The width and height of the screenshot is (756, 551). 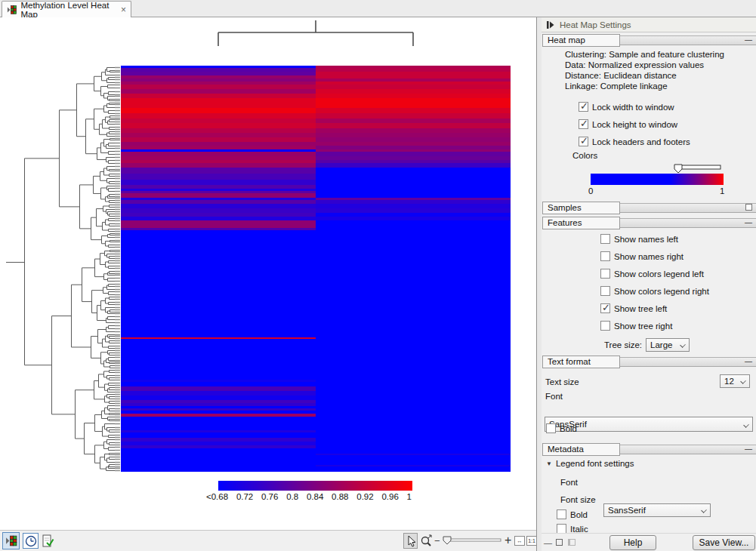 I want to click on color-range-handles, so click(x=662, y=169).